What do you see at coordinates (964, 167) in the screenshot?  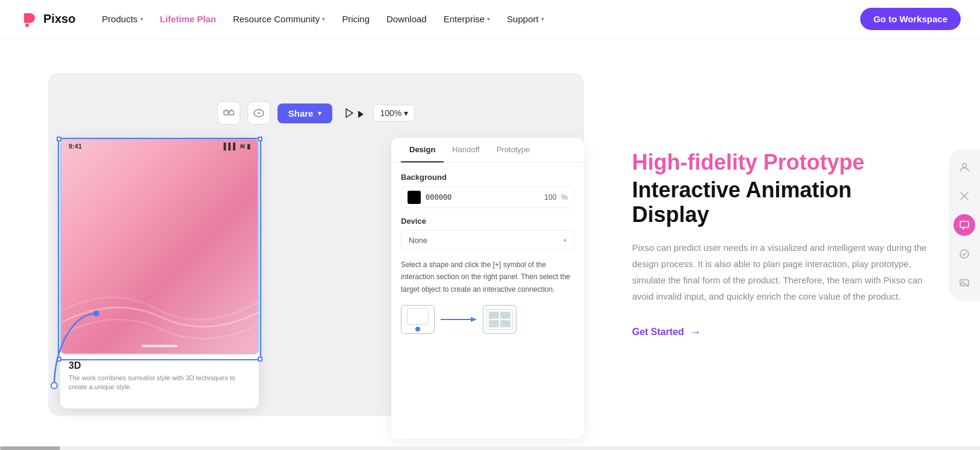 I see `user-icon` at bounding box center [964, 167].